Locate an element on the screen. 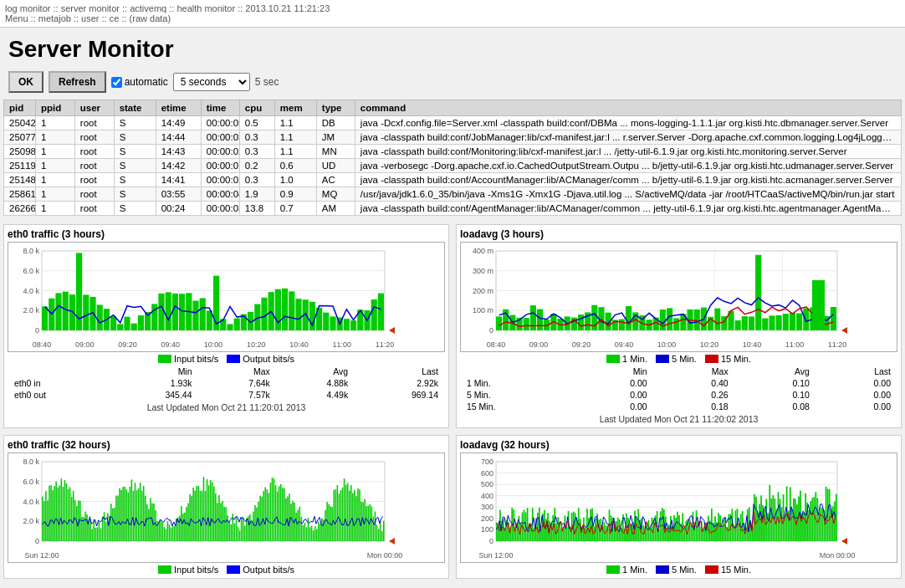 The width and height of the screenshot is (905, 588). legend-output-label: Output bits/s is located at coordinates (268, 359).